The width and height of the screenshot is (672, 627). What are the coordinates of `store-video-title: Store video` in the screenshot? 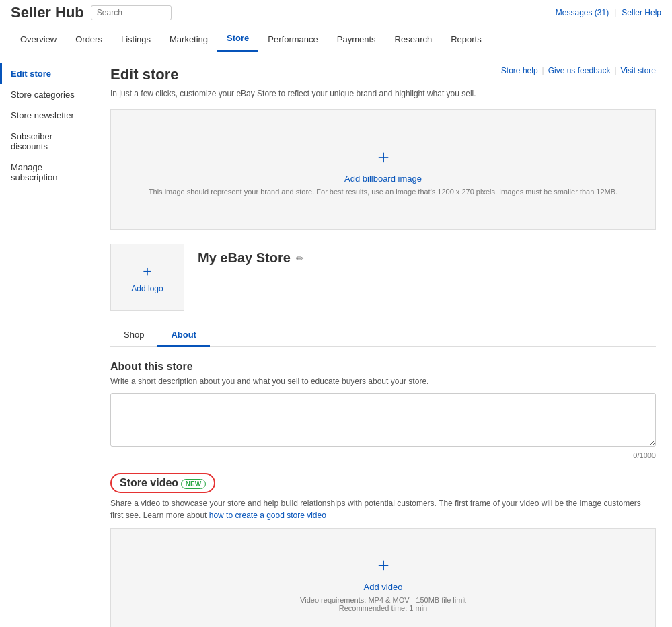 It's located at (149, 483).